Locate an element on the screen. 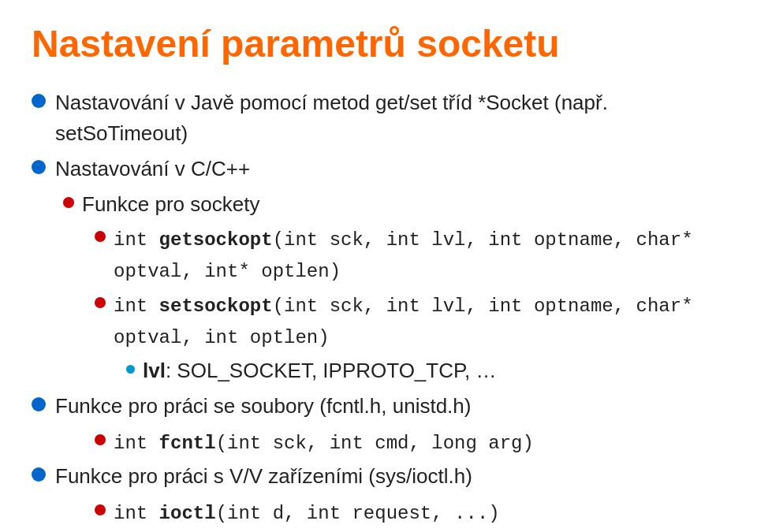 The height and width of the screenshot is (532, 757). list-item: Funkce pro práci s V/V zařízeními (sys/i… is located at coordinates (378, 476).